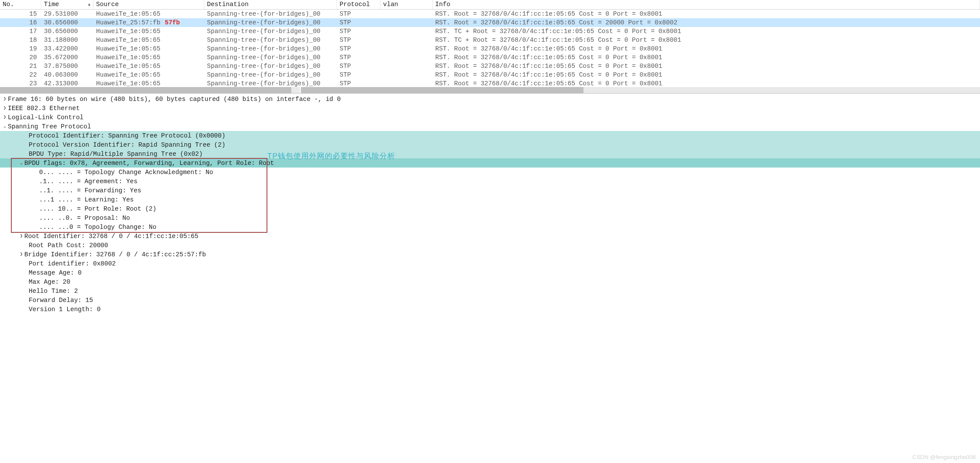  What do you see at coordinates (490, 272) in the screenshot?
I see `tree-msg-age: .Message Age: 0` at bounding box center [490, 272].